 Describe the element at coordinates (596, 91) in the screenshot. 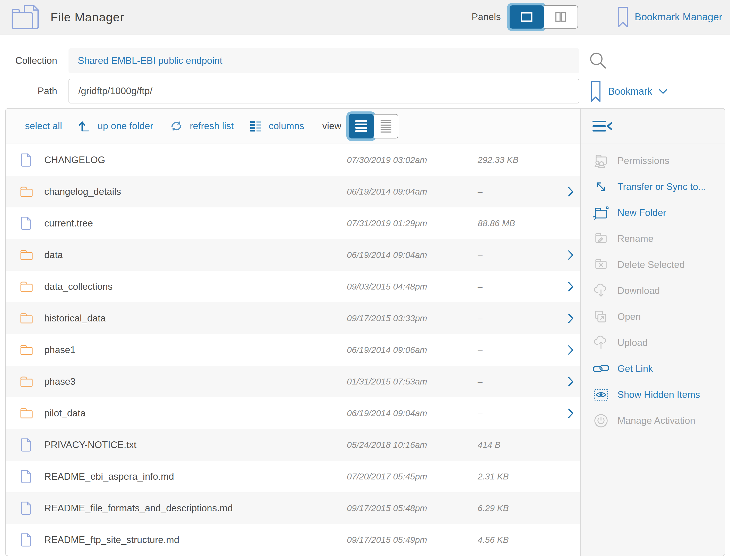

I see `bookmark-path-icon` at that location.